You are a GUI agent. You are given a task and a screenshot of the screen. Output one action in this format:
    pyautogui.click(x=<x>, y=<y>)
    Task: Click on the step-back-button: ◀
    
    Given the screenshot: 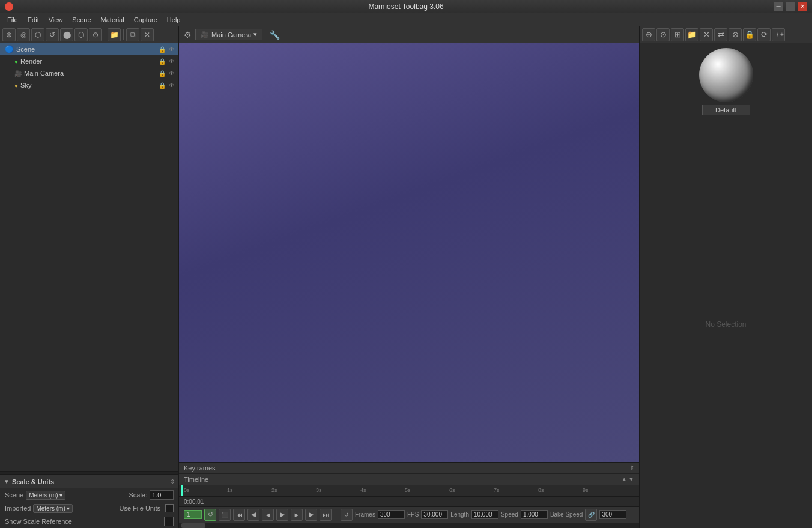 What is the action you would take?
    pyautogui.click(x=253, y=515)
    